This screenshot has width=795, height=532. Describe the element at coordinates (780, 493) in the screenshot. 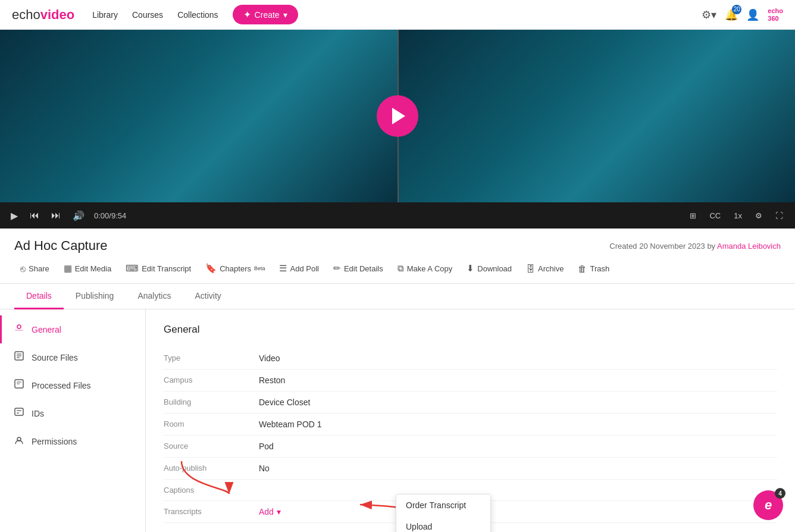

I see `echo-fab-badge: 4` at that location.